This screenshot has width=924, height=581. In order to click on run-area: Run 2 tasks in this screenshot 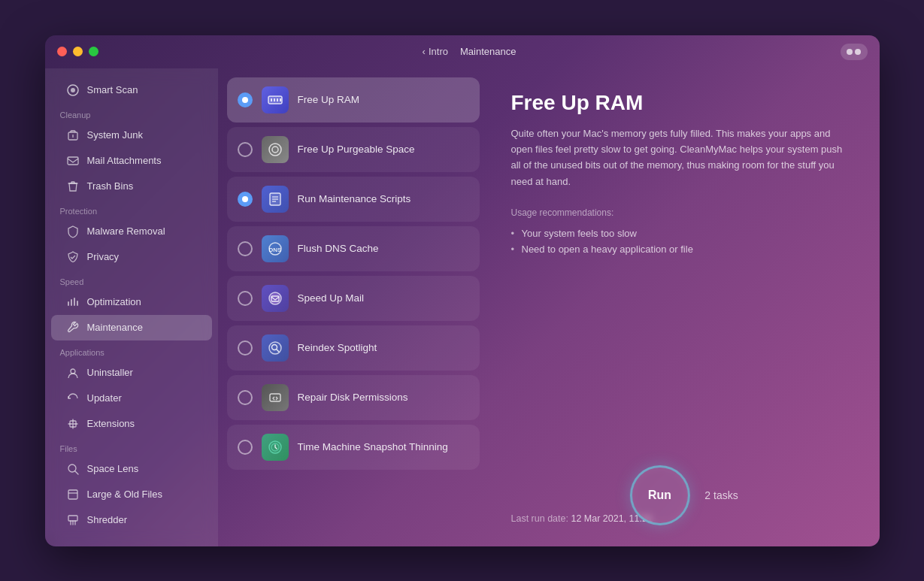, I will do `click(683, 495)`.